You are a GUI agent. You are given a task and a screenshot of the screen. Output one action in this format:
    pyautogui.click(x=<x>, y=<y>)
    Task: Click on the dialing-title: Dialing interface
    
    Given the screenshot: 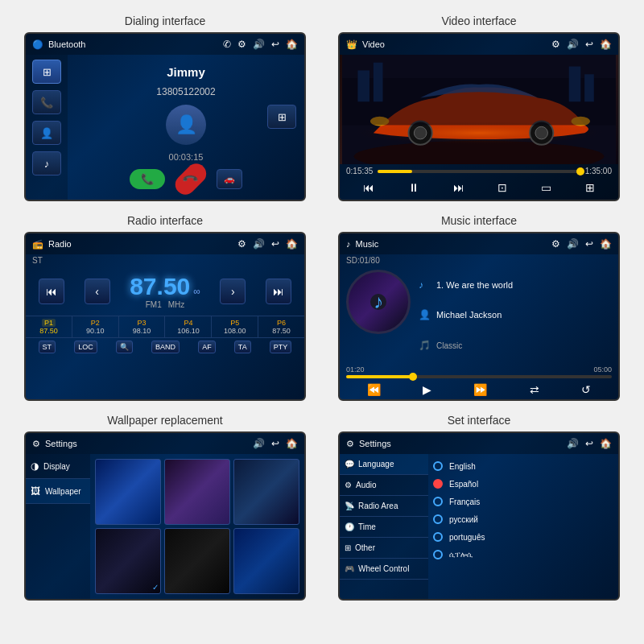 What is the action you would take?
    pyautogui.click(x=165, y=21)
    